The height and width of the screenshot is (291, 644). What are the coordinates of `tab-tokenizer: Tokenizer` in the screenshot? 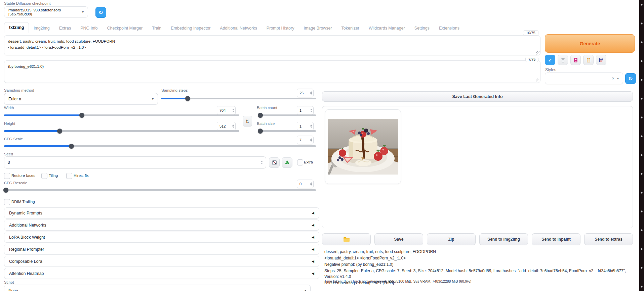 It's located at (351, 28).